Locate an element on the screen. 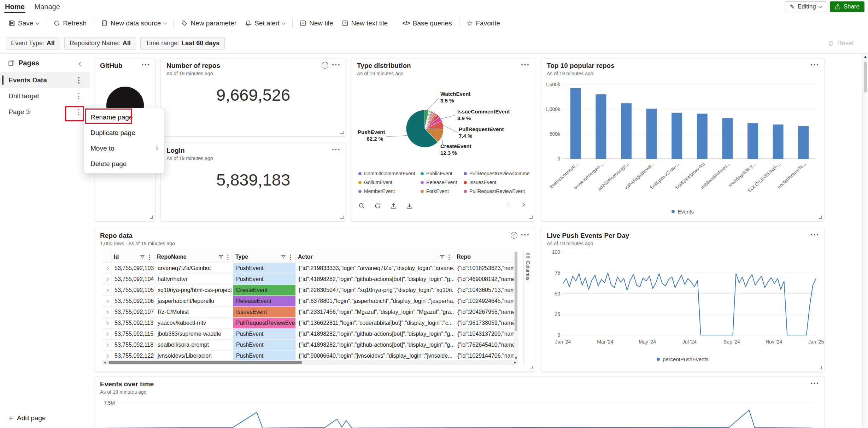 This screenshot has width=868, height=428. scroll-right-icon: ► is located at coordinates (515, 363).